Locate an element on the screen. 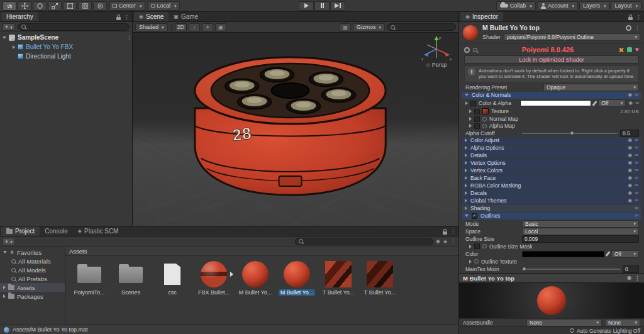 Image resolution: width=644 pixels, height=334 pixels. auto-generate-lighting-toggle: Auto Generate Lighting Off is located at coordinates (609, 331).